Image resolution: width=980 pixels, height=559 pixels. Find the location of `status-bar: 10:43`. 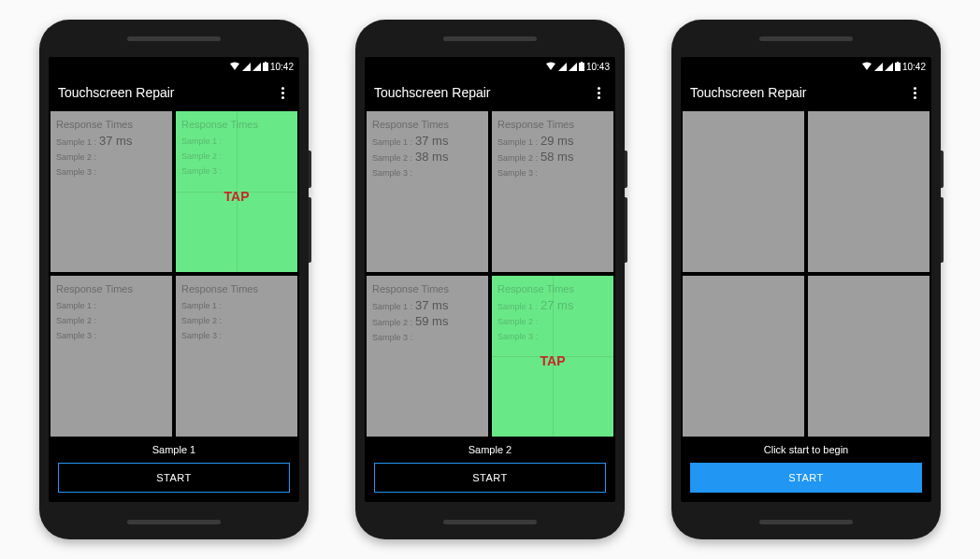

status-bar: 10:43 is located at coordinates (490, 66).